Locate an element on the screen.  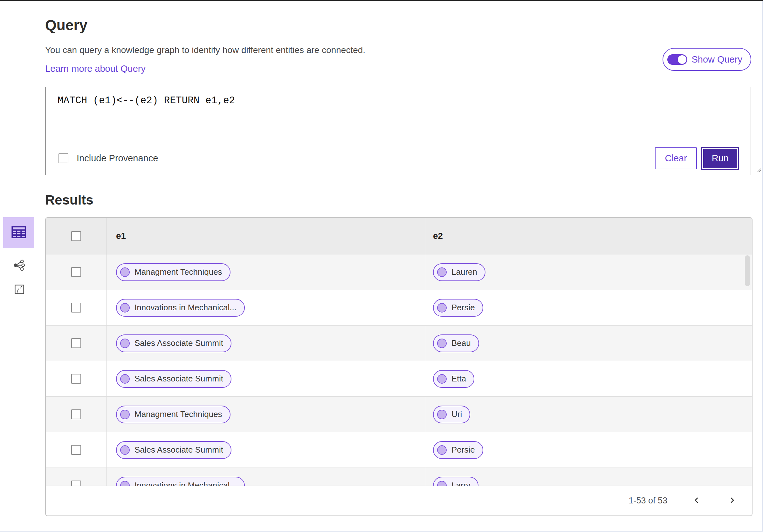
table-scrollbar-thumb is located at coordinates (747, 271).